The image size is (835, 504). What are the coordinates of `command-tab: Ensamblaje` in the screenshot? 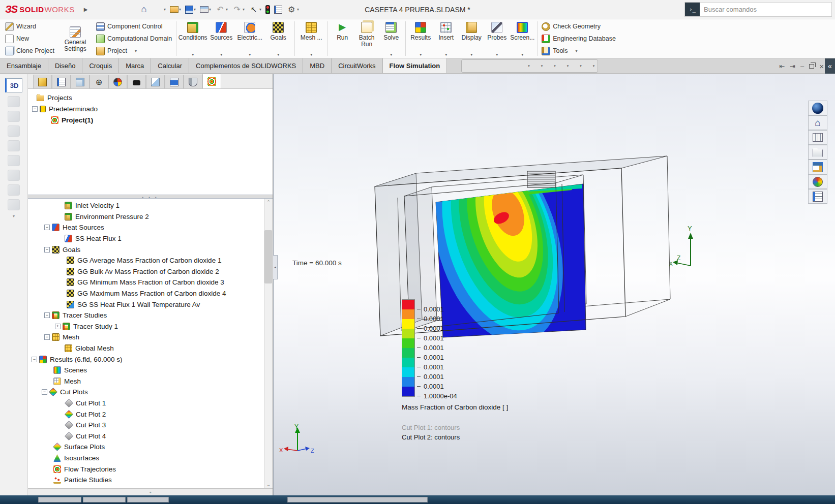 It's located at (24, 66).